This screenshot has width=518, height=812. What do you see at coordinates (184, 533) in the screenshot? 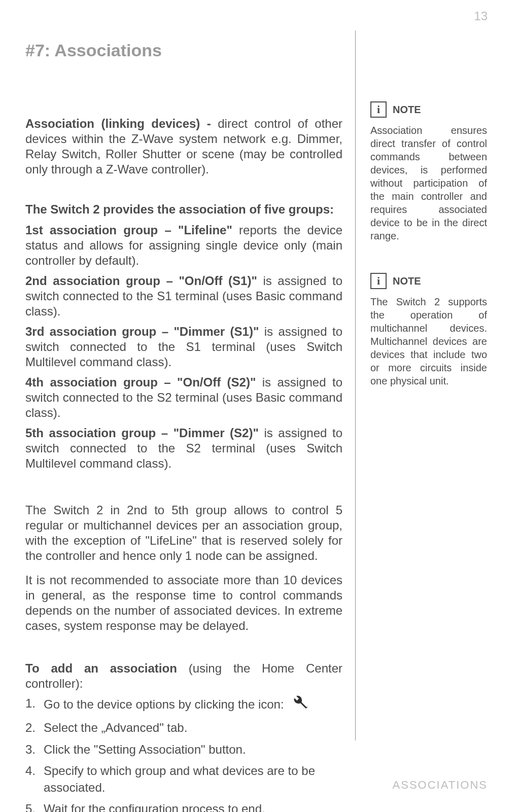
I see `details-p1: The Switch 2 in 2nd to 5th group allows …` at bounding box center [184, 533].